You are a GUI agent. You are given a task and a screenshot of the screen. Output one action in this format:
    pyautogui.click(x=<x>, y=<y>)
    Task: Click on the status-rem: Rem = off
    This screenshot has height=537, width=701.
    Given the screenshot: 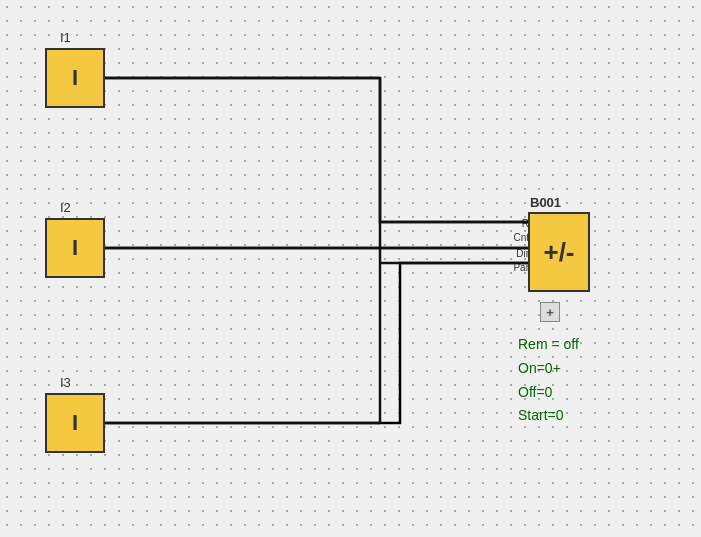 What is the action you would take?
    pyautogui.click(x=548, y=345)
    